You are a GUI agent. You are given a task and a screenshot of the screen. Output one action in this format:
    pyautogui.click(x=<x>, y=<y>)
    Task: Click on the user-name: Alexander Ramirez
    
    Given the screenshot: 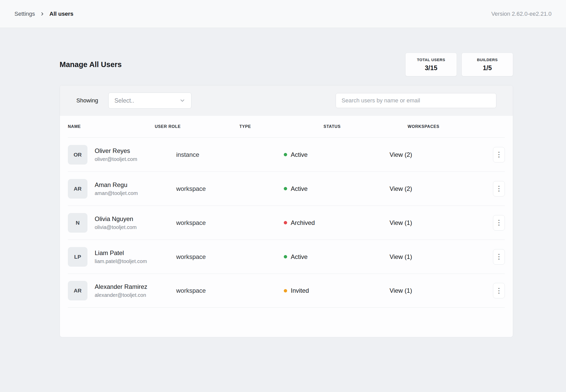 What is the action you would take?
    pyautogui.click(x=121, y=287)
    